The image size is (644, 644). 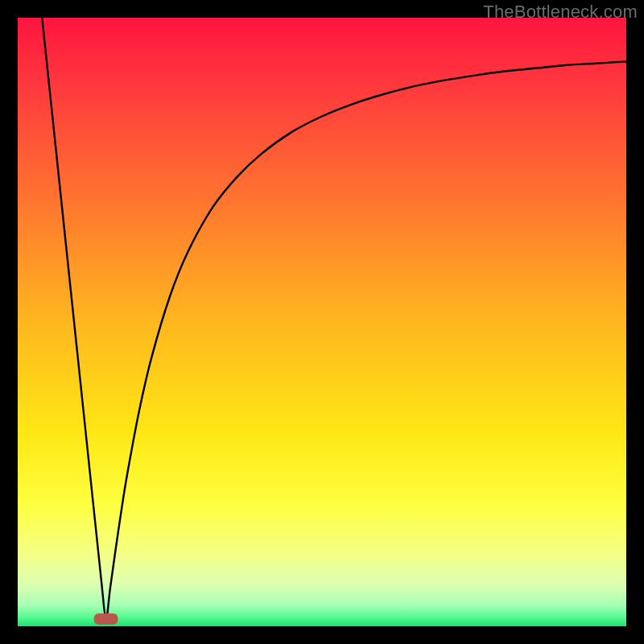 I want to click on minimum-marker, so click(x=106, y=619).